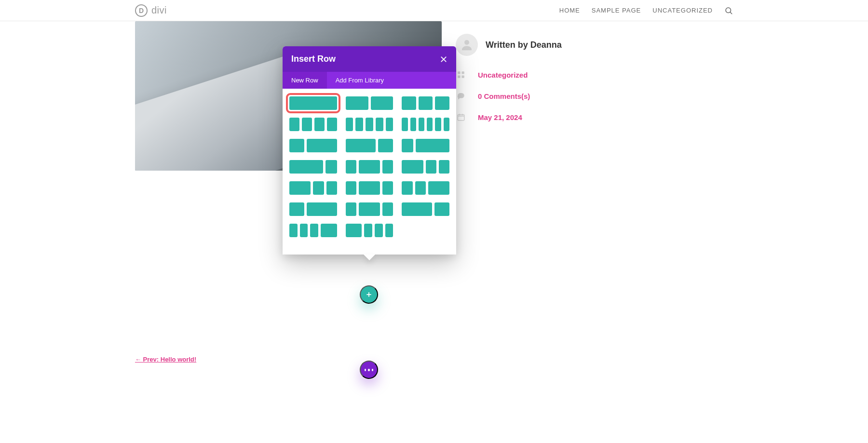 The height and width of the screenshot is (443, 868). I want to click on modal-header: Insert Row, so click(369, 59).